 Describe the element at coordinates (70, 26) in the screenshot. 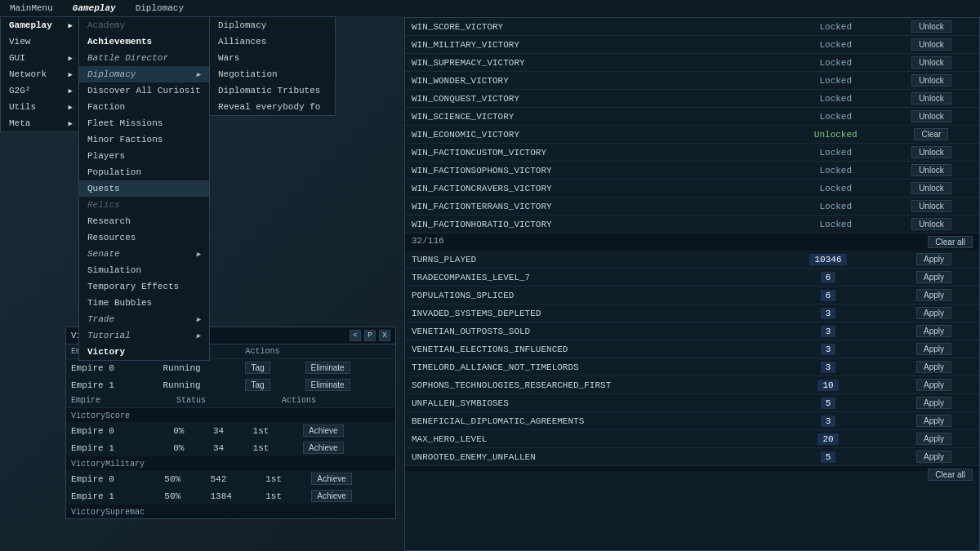

I see `arrow-icon: ▶` at that location.